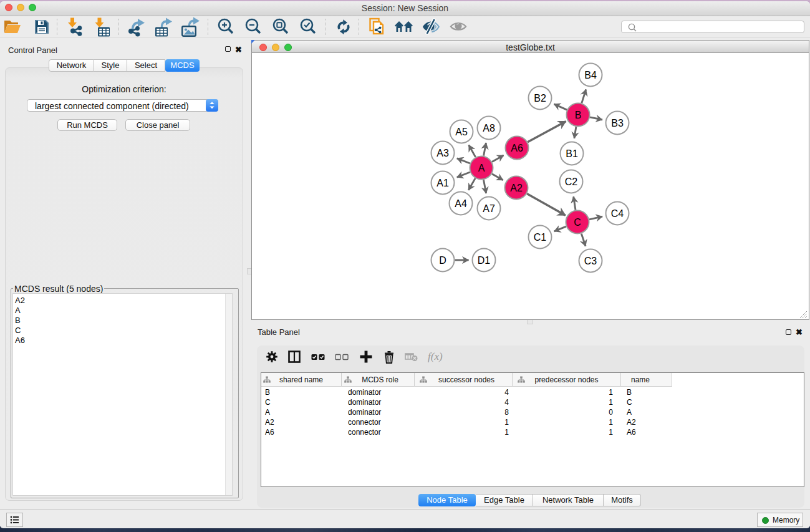 The height and width of the screenshot is (532, 810). I want to click on svg-text: D, so click(443, 261).